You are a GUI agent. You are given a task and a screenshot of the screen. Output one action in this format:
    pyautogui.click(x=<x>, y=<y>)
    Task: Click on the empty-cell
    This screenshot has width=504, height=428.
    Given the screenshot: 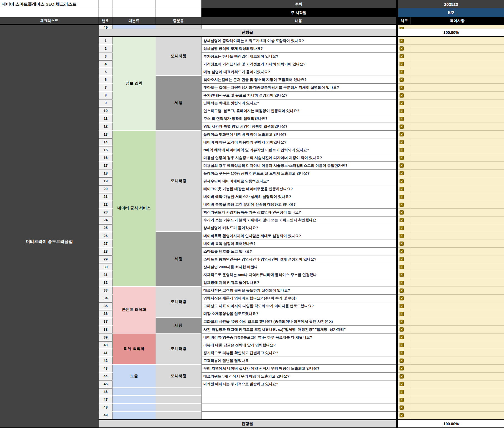 What is the action you would take?
    pyautogui.click(x=134, y=4)
    